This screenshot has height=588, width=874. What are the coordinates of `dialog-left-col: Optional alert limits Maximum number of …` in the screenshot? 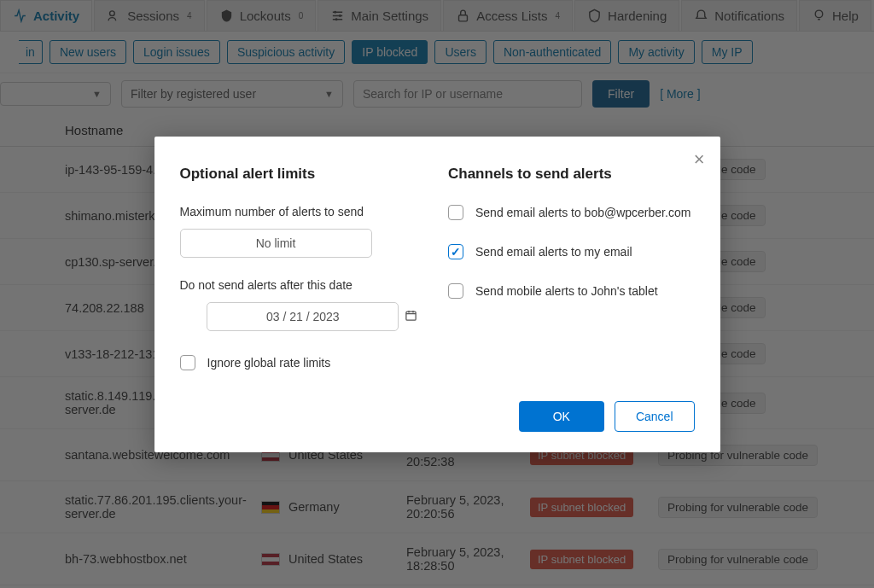 It's located at (304, 267).